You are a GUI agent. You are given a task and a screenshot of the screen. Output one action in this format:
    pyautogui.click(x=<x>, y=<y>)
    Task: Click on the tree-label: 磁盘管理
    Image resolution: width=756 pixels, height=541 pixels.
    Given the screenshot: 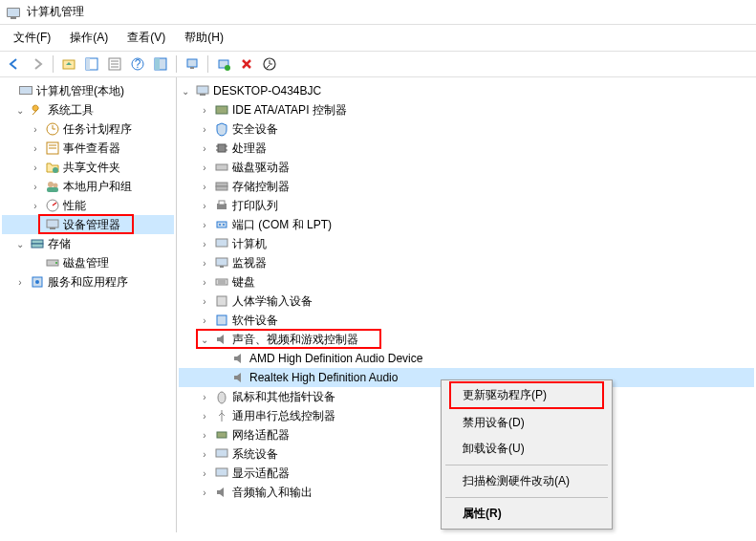 What is the action you would take?
    pyautogui.click(x=88, y=264)
    